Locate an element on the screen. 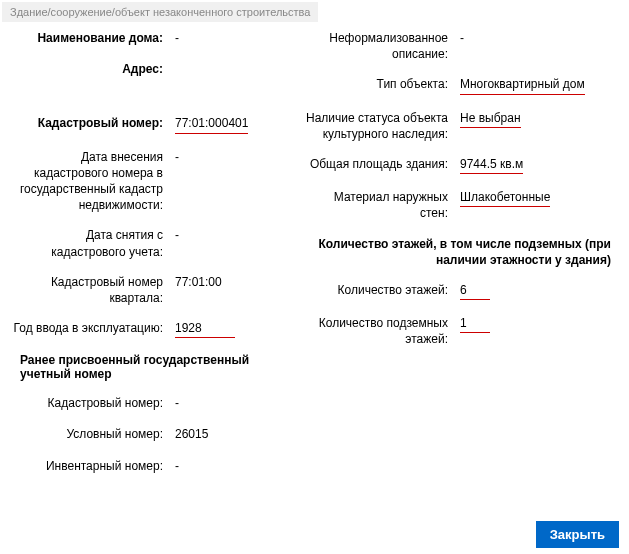 Image resolution: width=629 pixels, height=554 pixels. prev-cad-value: - is located at coordinates (235, 404).